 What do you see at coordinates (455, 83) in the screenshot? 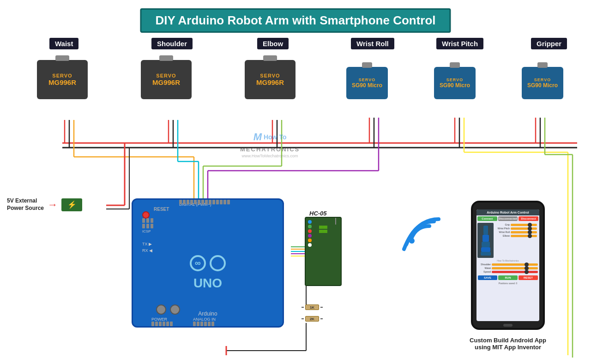
I see `servo-wrist-pitch-body: SERVO SG90 Micro` at bounding box center [455, 83].